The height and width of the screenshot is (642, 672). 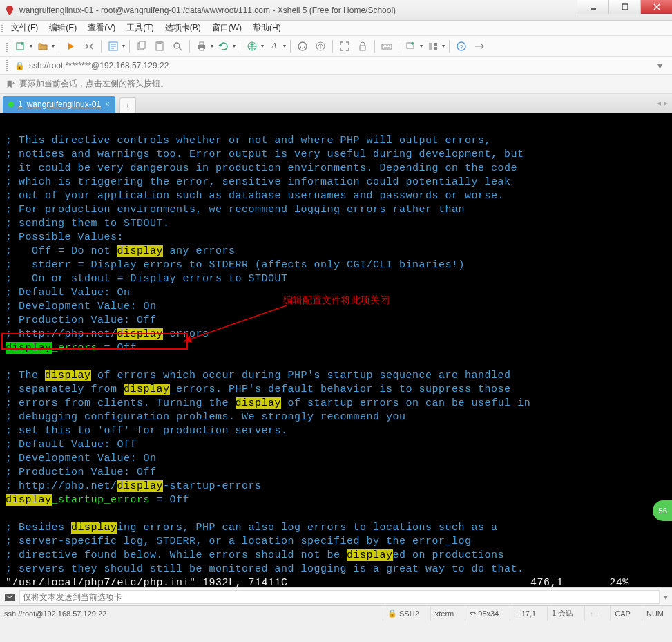 What do you see at coordinates (341, 66) in the screenshot?
I see `address-text: ssh://root:********@192.168.57.129:22` at bounding box center [341, 66].